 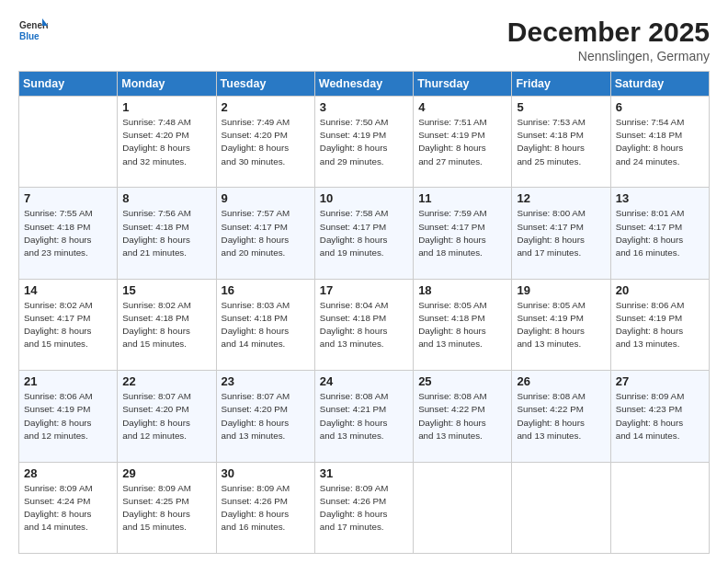 What do you see at coordinates (660, 416) in the screenshot?
I see `calendar-cell: 27Sunrise: 8:09 AMSunset: 4:23 PMDayligh…` at bounding box center [660, 416].